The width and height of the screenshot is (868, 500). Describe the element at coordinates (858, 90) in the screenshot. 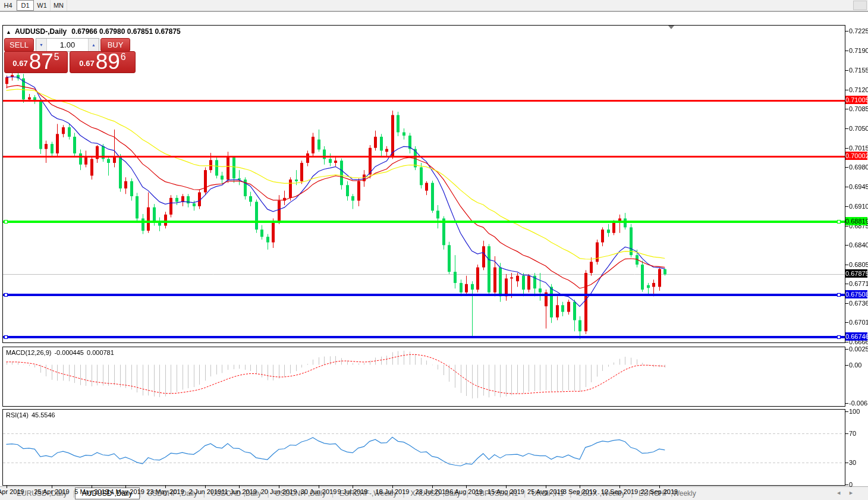

I see `price-tick-label: 0.71200` at that location.